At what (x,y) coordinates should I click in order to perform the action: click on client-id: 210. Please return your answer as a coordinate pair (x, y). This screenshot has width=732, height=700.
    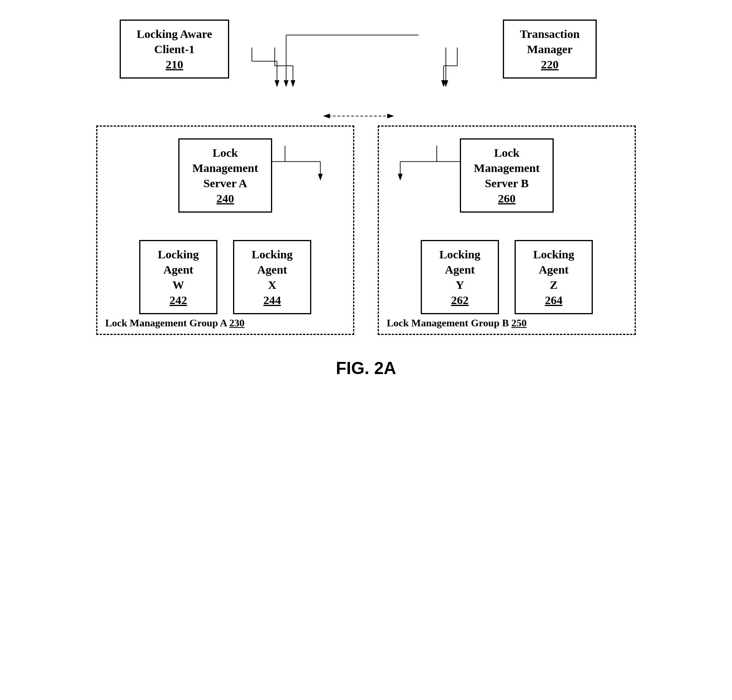
    Looking at the image, I should click on (174, 64).